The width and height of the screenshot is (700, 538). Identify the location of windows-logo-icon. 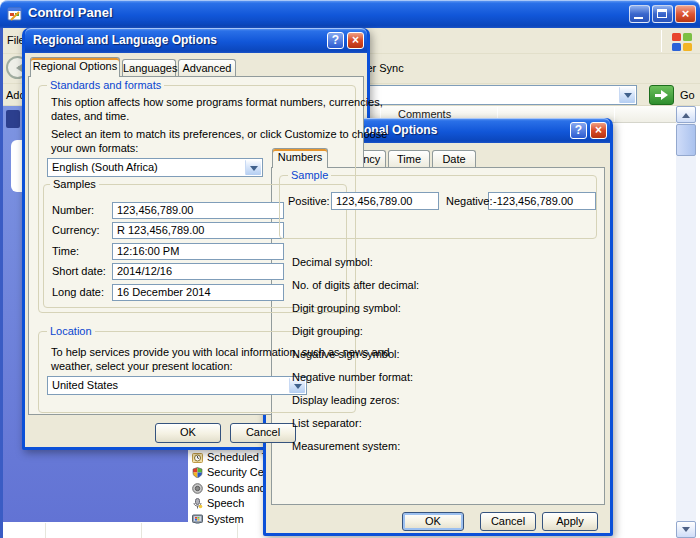
(682, 42).